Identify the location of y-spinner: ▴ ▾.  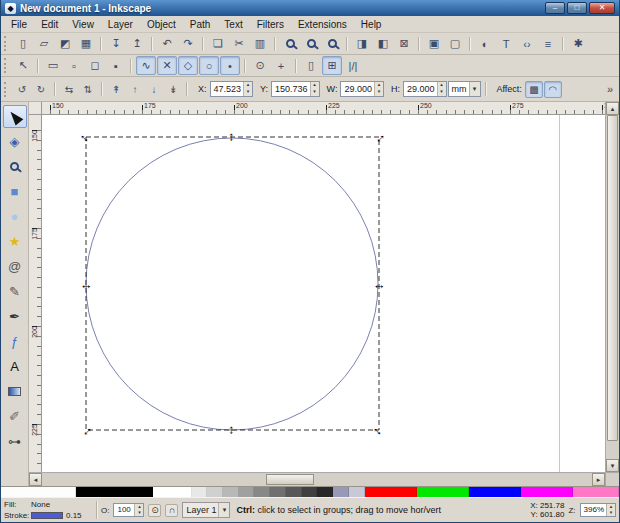
(314, 89).